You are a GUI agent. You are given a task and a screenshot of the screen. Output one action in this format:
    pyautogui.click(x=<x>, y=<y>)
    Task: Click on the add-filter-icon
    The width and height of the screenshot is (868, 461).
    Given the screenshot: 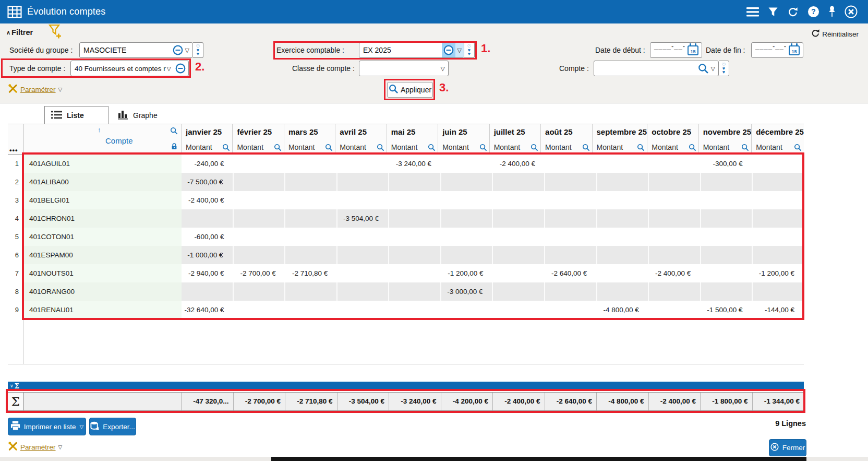 What is the action you would take?
    pyautogui.click(x=55, y=32)
    